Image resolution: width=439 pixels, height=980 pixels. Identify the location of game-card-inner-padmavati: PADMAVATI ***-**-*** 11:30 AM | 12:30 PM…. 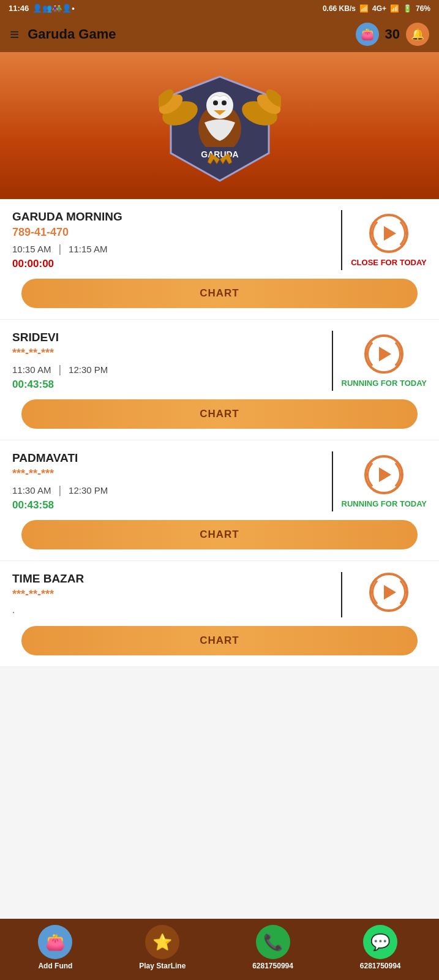
(219, 481).